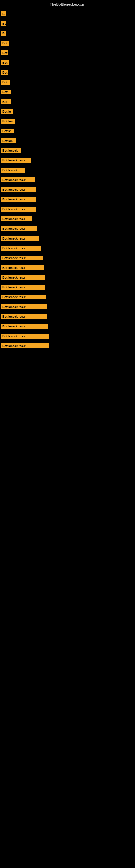 The height and width of the screenshot is (868, 135). Describe the element at coordinates (68, 151) in the screenshot. I see `list-item: Bottleneck` at that location.